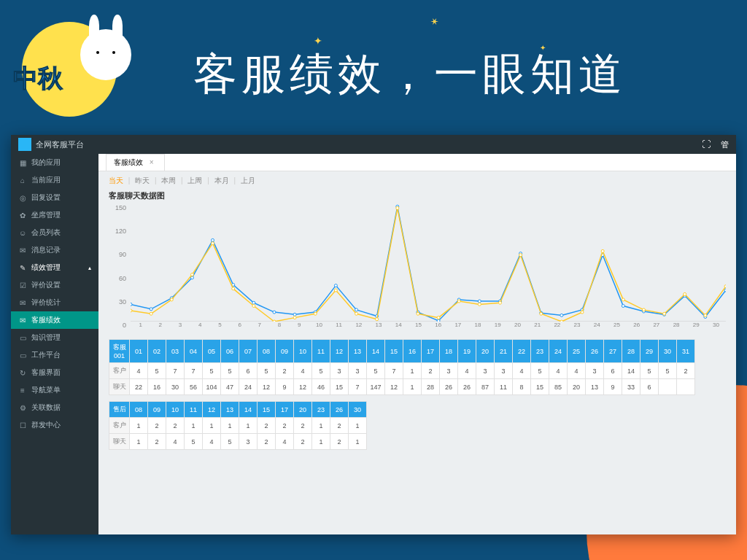  I want to click on x-tick: 28, so click(676, 327).